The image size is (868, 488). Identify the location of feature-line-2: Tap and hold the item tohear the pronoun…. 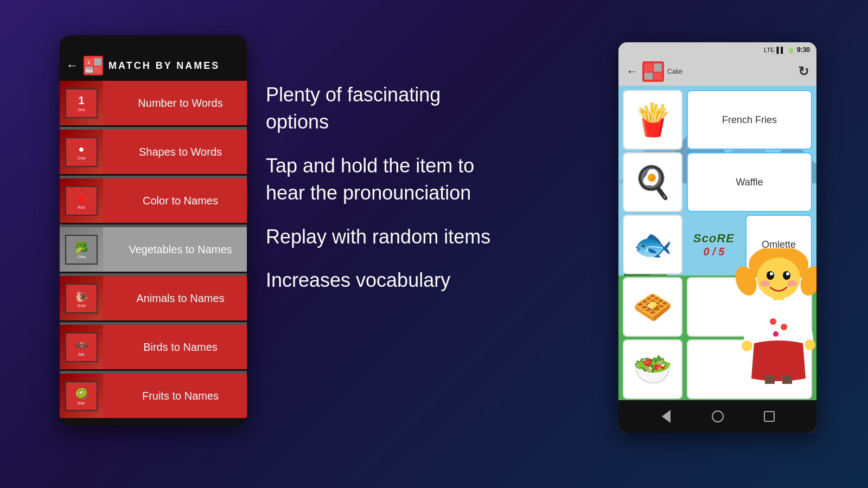
(401, 180).